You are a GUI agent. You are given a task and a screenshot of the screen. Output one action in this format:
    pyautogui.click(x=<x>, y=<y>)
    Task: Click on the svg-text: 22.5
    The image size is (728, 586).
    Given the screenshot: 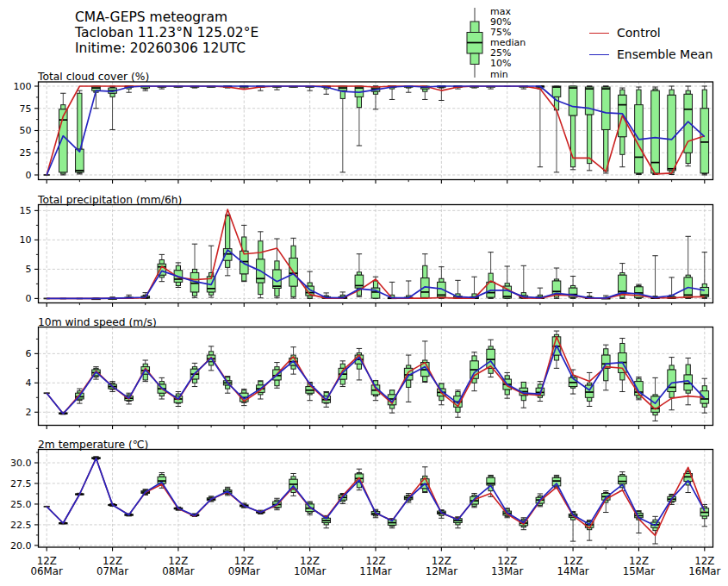 What is the action you would take?
    pyautogui.click(x=21, y=526)
    